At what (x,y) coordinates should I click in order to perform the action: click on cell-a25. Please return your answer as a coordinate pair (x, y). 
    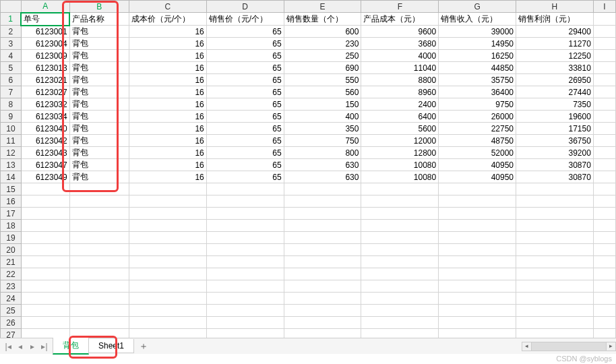
    Looking at the image, I should click on (45, 311).